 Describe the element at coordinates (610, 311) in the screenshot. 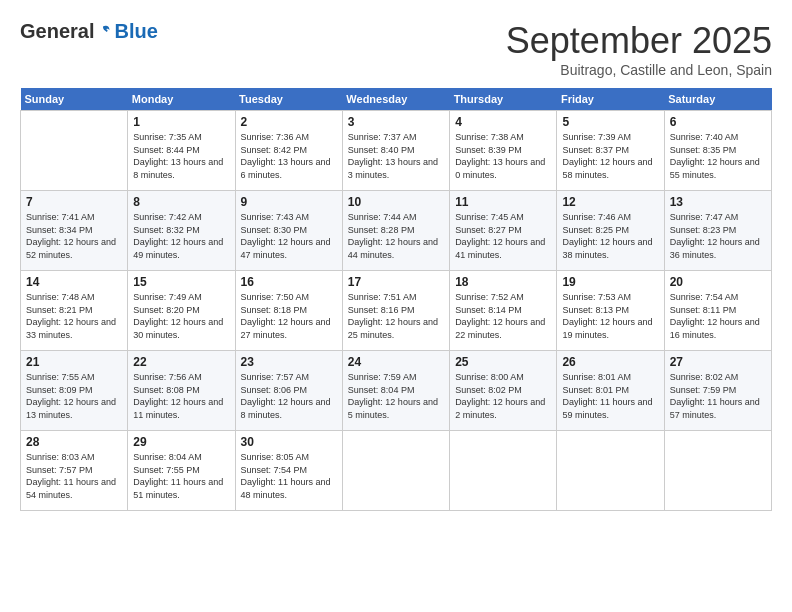

I see `calendar-cell: 19Sunrise: 7:53 AMSunset: 8:13 PMDayligh…` at that location.